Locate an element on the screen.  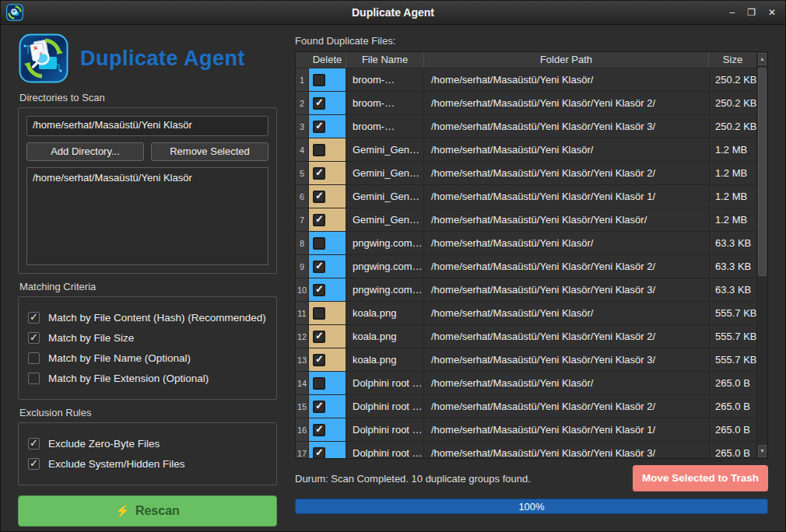
directories-group: /home/serhat/Masaüstü/Yeni Klasör Add Di… is located at coordinates (148, 191).